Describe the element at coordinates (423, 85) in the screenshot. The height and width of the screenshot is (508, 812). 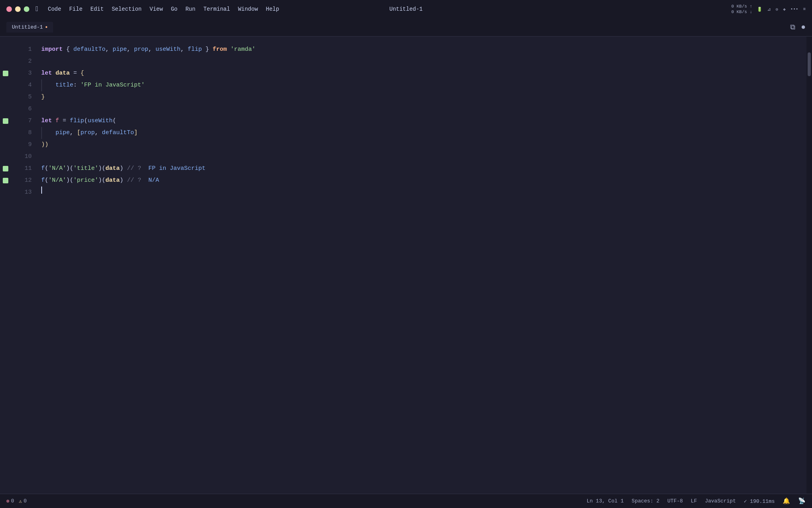
I see `code-line-4: title : 'FP in JavaScript'` at that location.